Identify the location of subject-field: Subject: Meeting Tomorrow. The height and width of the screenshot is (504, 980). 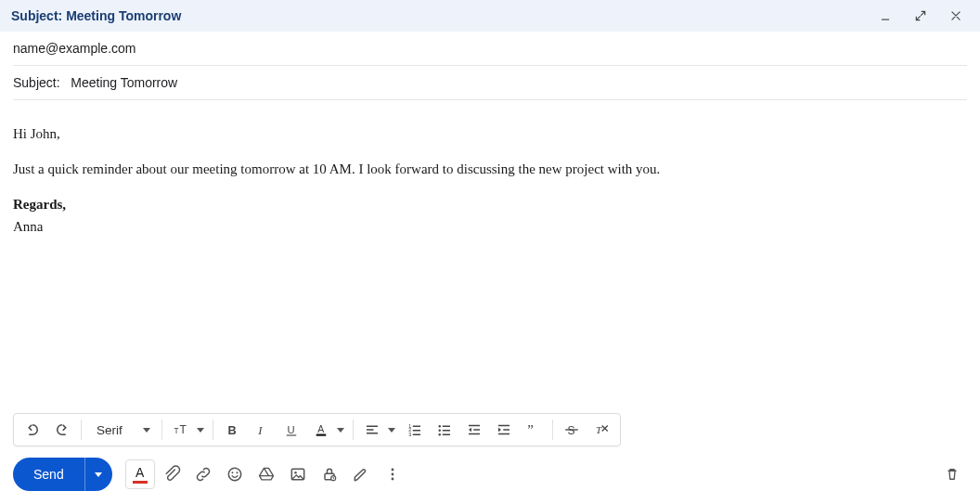
(490, 84).